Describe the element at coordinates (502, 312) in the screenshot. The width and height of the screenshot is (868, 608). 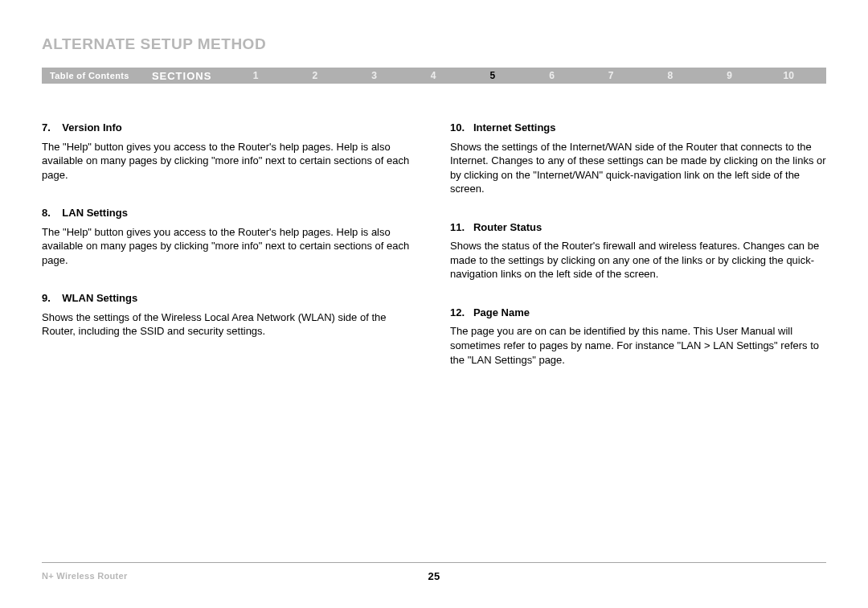
I see `item-title: Page Name` at that location.